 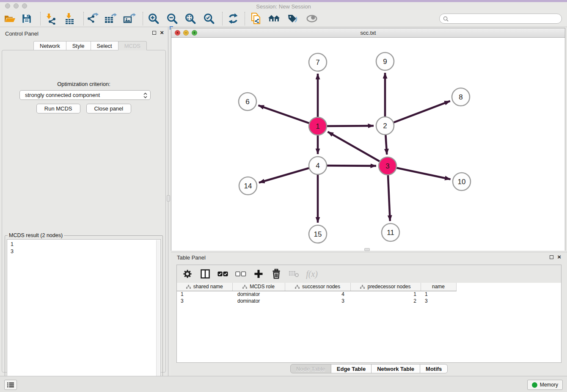 I want to click on table-row: 1dominator411, so click(x=317, y=294).